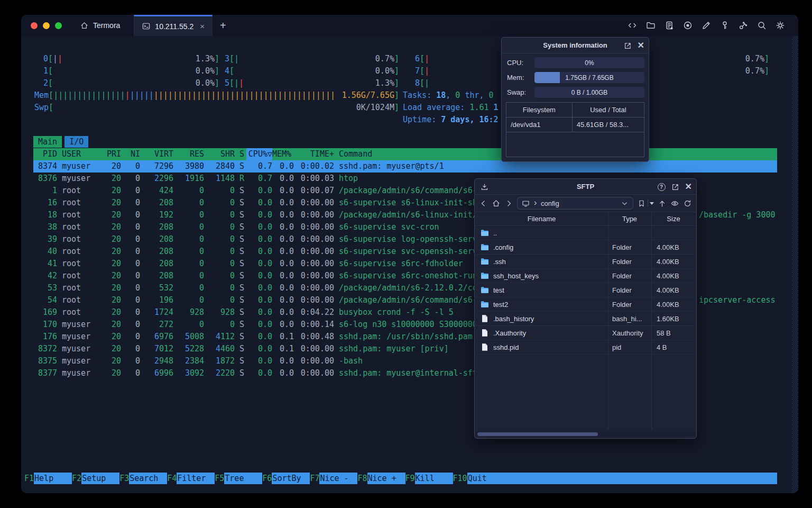 The width and height of the screenshot is (812, 508). Describe the element at coordinates (795, 265) in the screenshot. I see `terminal-scrollbar` at that location.